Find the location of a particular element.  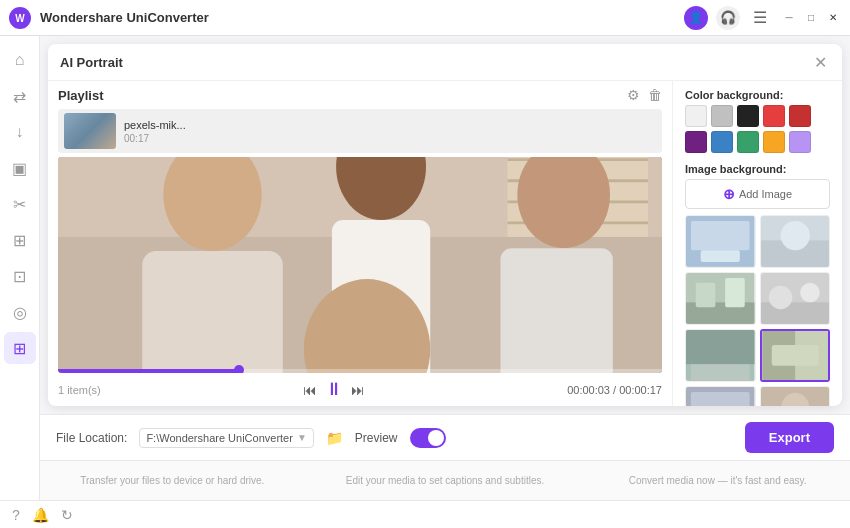

headset-icon: 🎧 is located at coordinates (728, 18).